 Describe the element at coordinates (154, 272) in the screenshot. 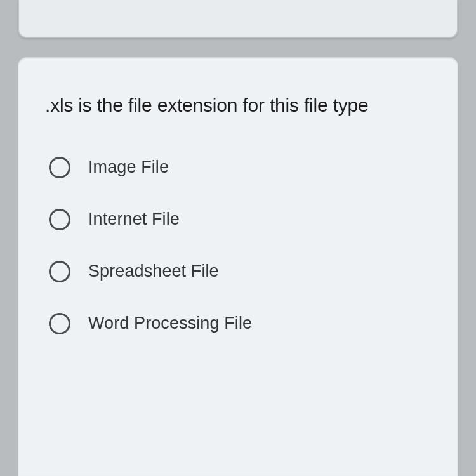

I see `option-label: Spreadsheet File` at that location.